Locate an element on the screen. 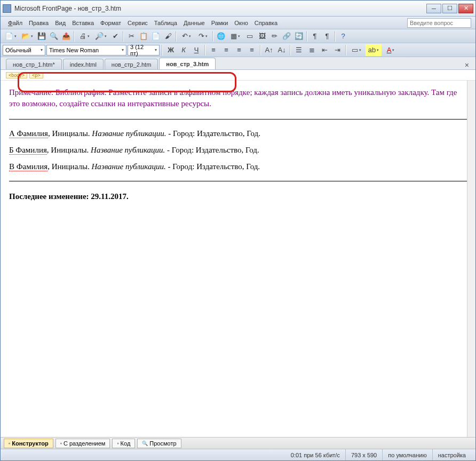 The width and height of the screenshot is (476, 461). breadcrumb-body-tag: <body> is located at coordinates (17, 75).